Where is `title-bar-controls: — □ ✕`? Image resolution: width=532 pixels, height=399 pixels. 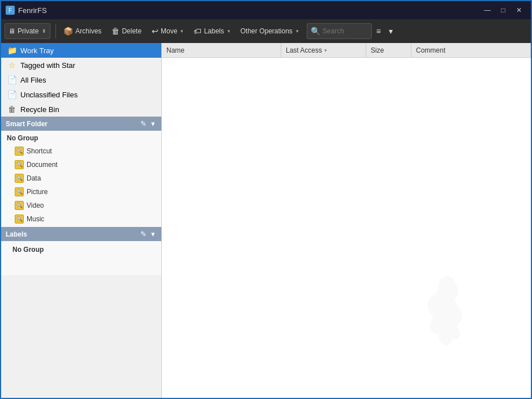 title-bar-controls: — □ ✕ is located at coordinates (503, 10).